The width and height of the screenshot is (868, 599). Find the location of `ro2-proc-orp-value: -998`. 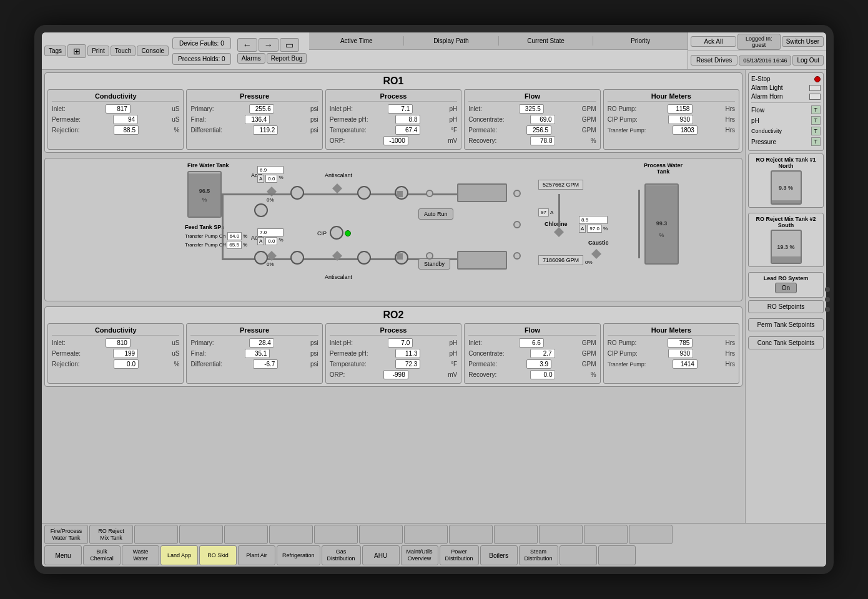

ro2-proc-orp-value: -998 is located at coordinates (396, 374).